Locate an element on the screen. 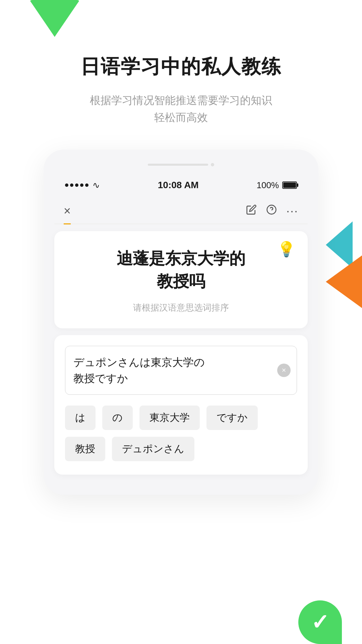  answer-input-box: デュポンさんは東京大学の 教授ですか × is located at coordinates (181, 370).